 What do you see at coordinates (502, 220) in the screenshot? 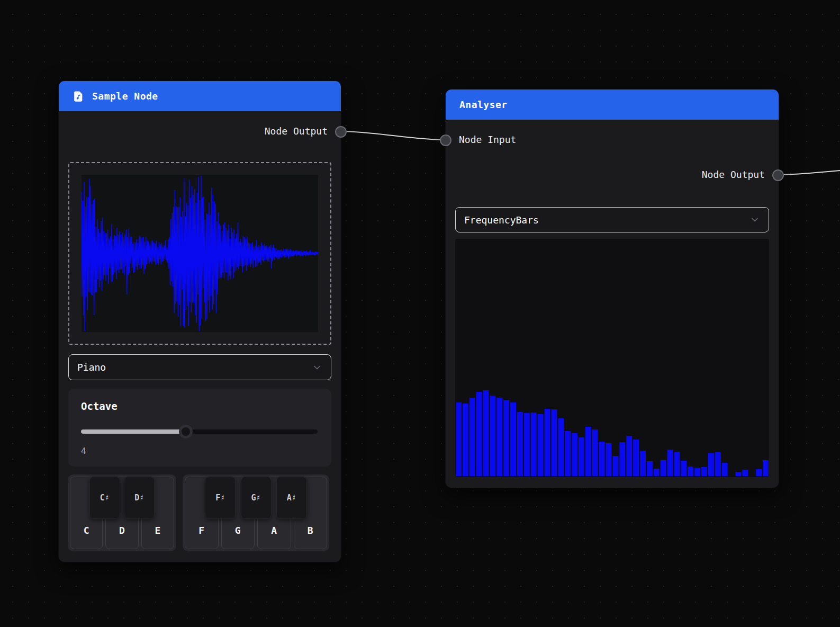
I see `analyser-mode-value: FrequencyBars` at bounding box center [502, 220].